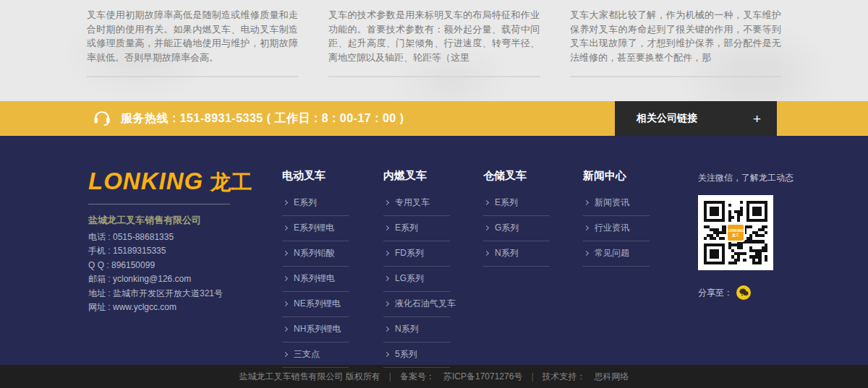 Image resolution: width=868 pixels, height=388 pixels. What do you see at coordinates (315, 231) in the screenshot?
I see `footer-link: E系列锂电` at bounding box center [315, 231].